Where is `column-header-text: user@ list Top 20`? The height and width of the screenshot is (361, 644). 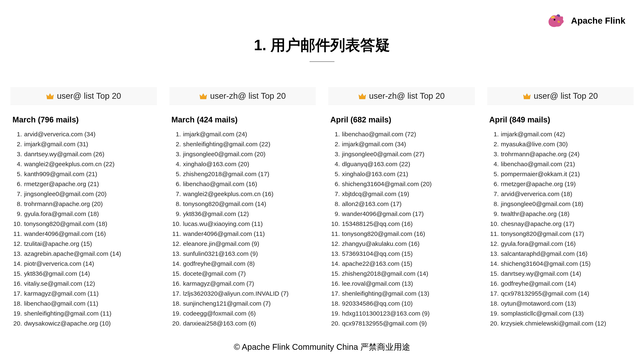 column-header-text: user@ list Top 20 is located at coordinates (566, 96).